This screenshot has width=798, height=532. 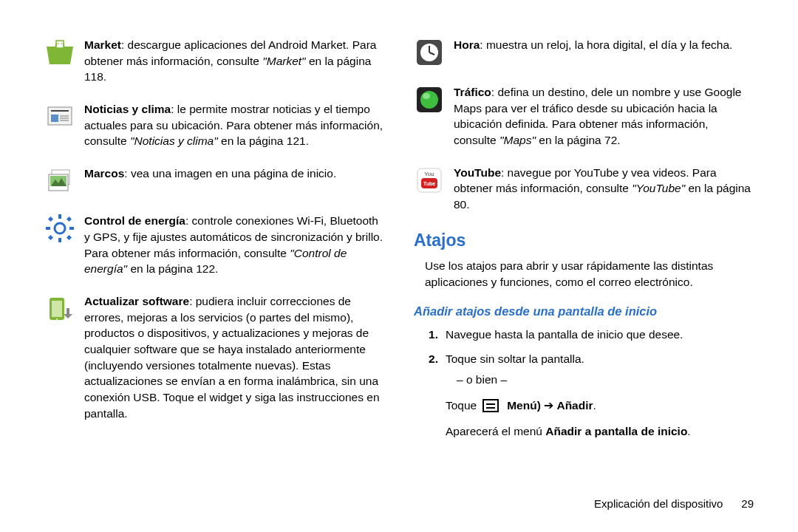 What do you see at coordinates (429, 100) in the screenshot?
I see `traffic-icon` at bounding box center [429, 100].